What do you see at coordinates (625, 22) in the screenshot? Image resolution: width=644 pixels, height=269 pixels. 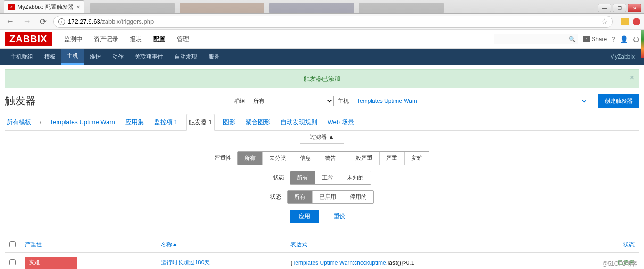 I see `extension-icon` at bounding box center [625, 22].